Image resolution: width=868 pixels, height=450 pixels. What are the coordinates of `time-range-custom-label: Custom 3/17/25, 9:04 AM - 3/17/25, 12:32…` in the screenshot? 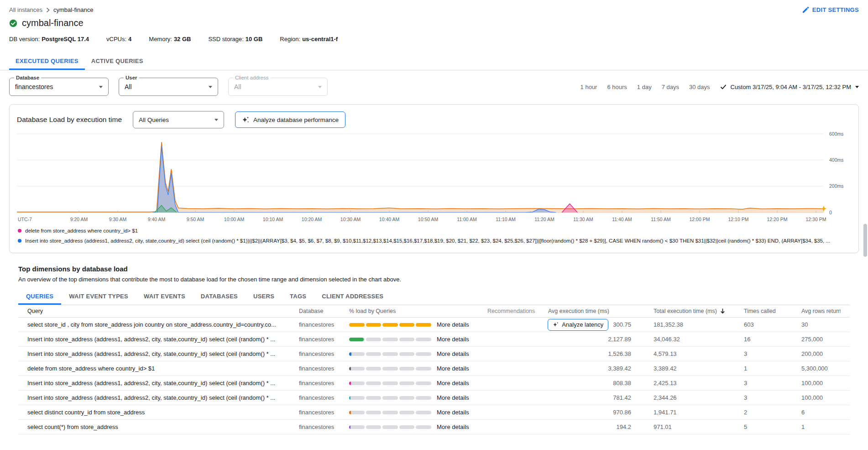 It's located at (791, 87).